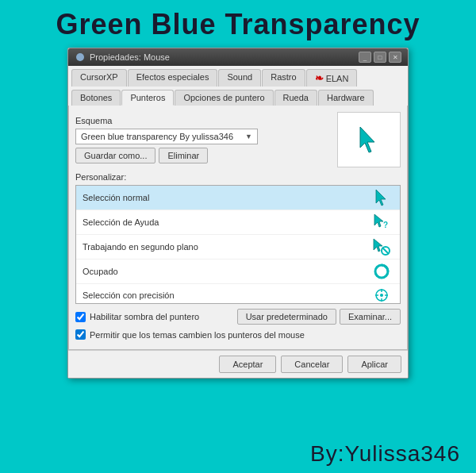  I want to click on shadow-action-buttons: Usar predeterminado Examinar..., so click(319, 317).